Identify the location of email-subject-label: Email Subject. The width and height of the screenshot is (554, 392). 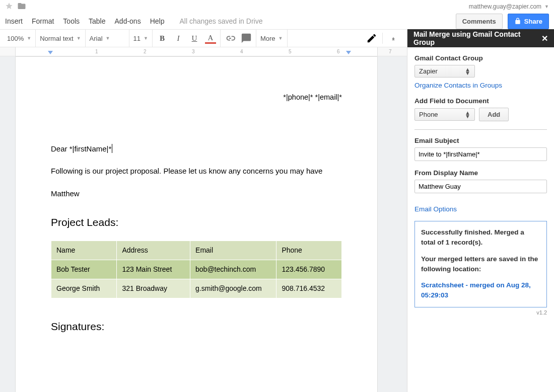
(480, 141).